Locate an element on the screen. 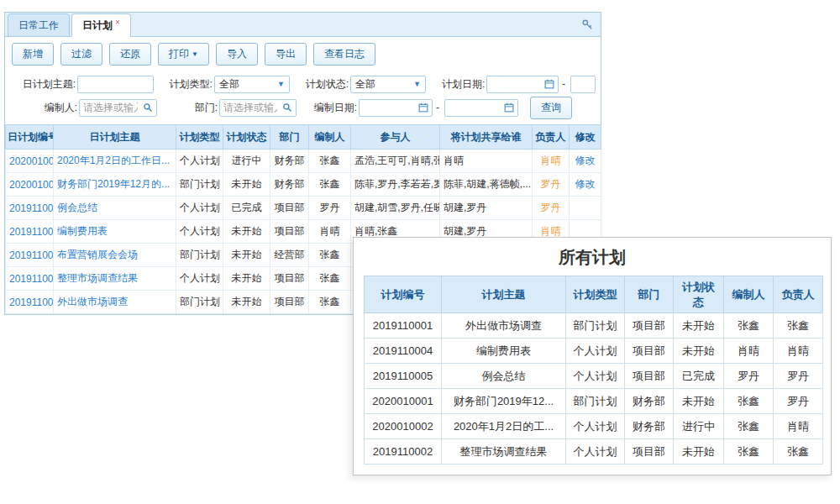 The image size is (840, 504). table-row: 2019110005 例会总结 个人计划 已完成 项目部 罗丹 胡建,胡雪,罗丹… is located at coordinates (304, 208).